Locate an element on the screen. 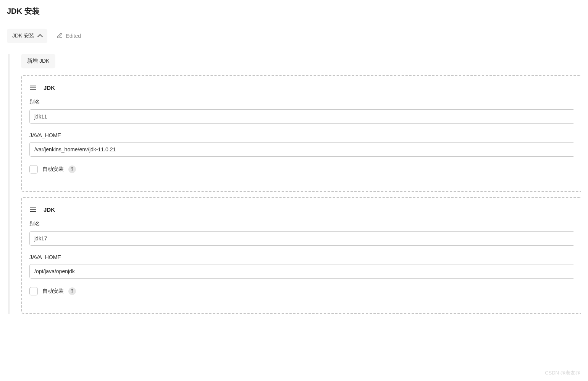  section-toggle-button: JDK 安装 is located at coordinates (27, 36).